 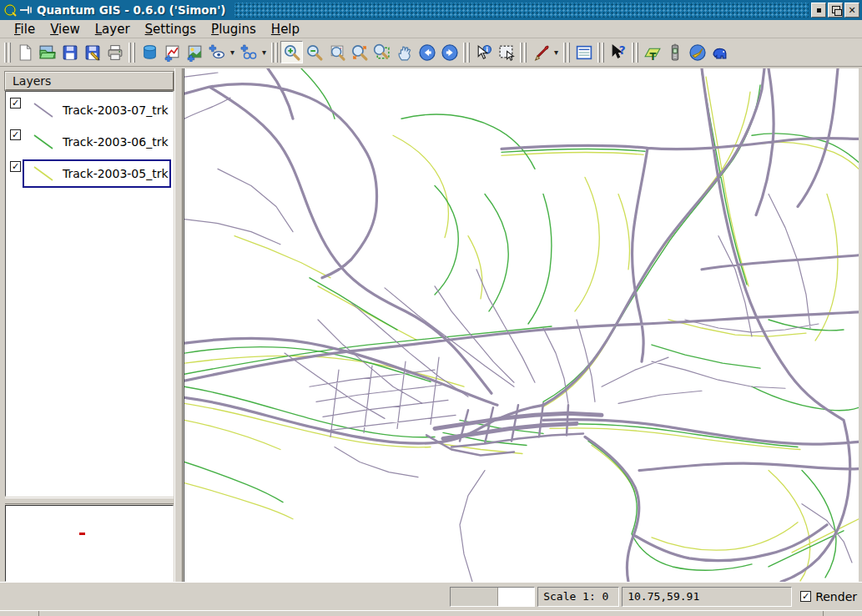 What do you see at coordinates (836, 597) in the screenshot?
I see `render-label: Render` at bounding box center [836, 597].